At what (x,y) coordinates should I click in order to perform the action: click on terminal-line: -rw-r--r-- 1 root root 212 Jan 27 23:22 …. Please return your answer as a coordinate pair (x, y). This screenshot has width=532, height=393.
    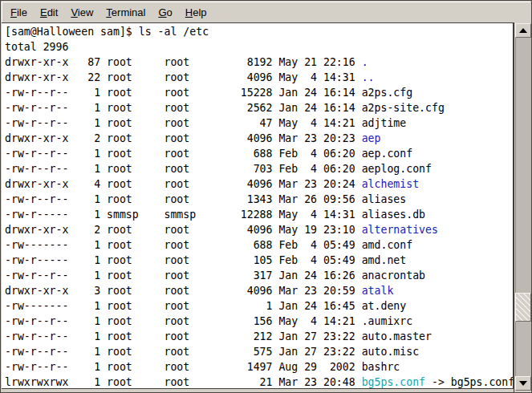
    Looking at the image, I should click on (258, 337).